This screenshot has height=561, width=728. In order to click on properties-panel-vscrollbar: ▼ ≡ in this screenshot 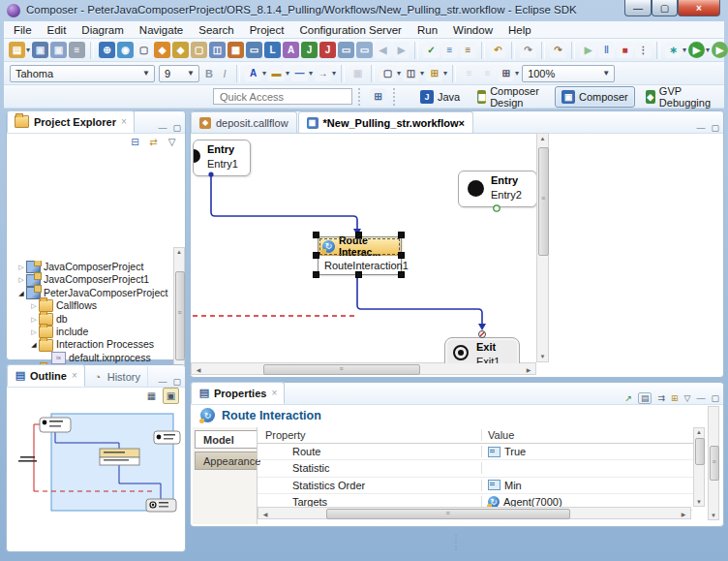, I will do `click(713, 463)`.